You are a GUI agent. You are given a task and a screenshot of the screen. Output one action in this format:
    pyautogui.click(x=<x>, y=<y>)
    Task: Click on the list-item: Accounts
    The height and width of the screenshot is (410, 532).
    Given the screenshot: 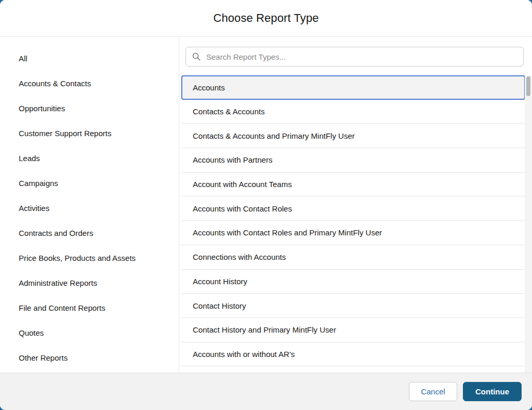 What is the action you would take?
    pyautogui.click(x=353, y=87)
    